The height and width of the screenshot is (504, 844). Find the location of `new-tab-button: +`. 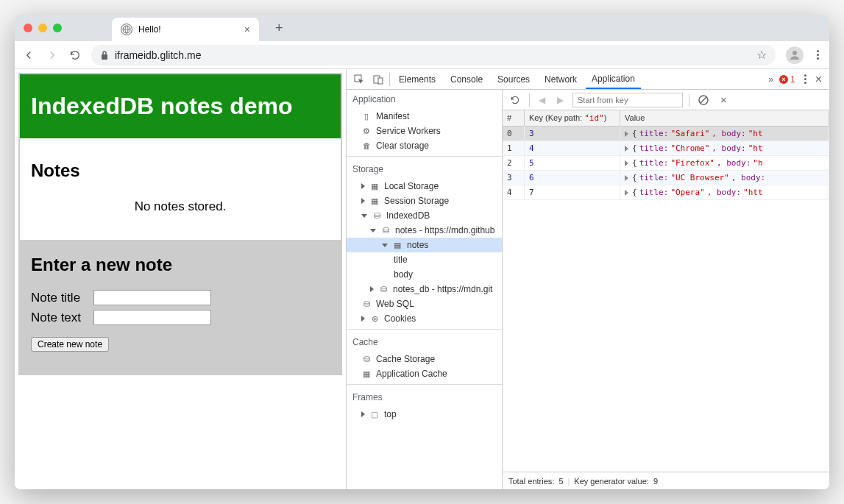

new-tab-button: + is located at coordinates (280, 28).